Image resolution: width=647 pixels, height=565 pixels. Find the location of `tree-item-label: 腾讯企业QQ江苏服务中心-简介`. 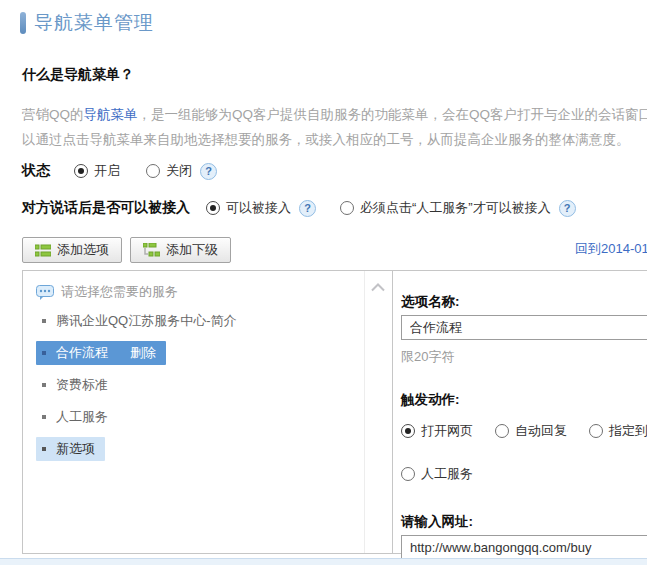

tree-item-label: 腾讯企业QQ江苏服务中心-简介 is located at coordinates (146, 321).